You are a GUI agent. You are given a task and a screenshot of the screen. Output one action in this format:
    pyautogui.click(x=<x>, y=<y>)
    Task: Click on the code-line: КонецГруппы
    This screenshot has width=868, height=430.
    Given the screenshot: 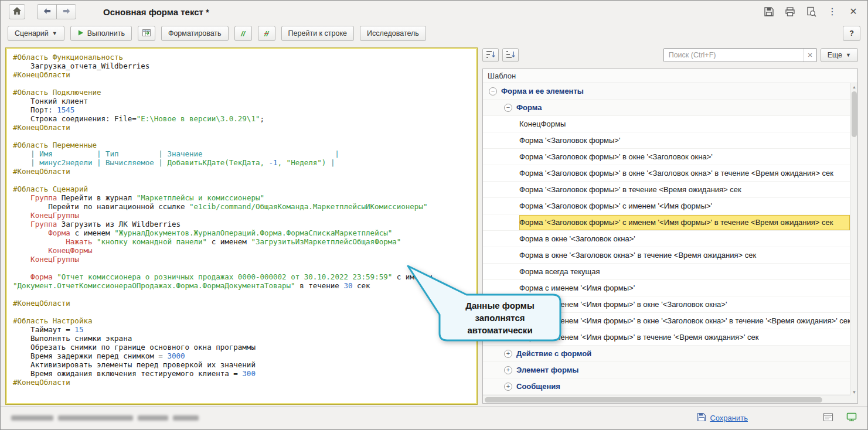 What is the action you would take?
    pyautogui.click(x=241, y=259)
    